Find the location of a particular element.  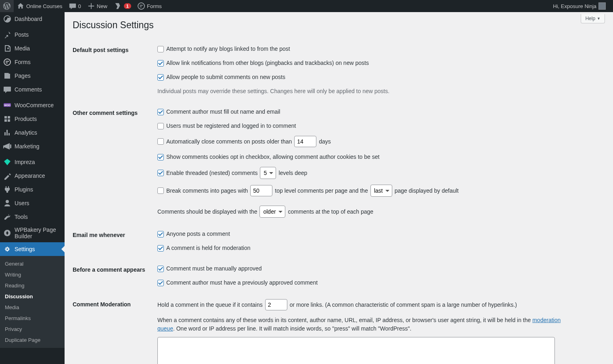

my-account-menu: Hi, Exposure Ninja is located at coordinates (580, 6).